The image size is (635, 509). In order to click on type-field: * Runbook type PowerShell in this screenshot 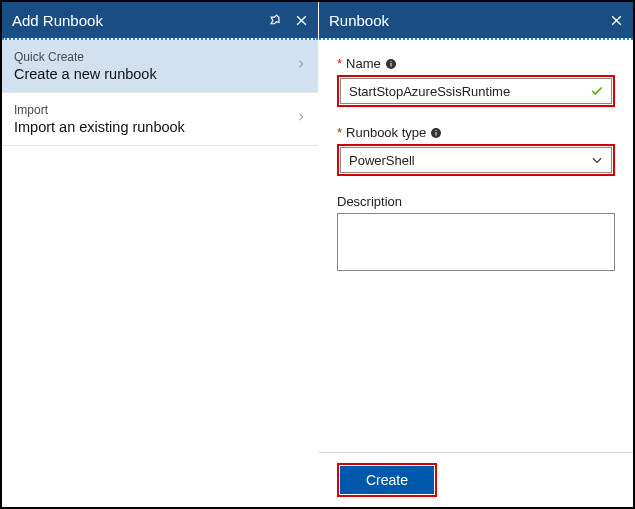, I will do `click(476, 150)`.